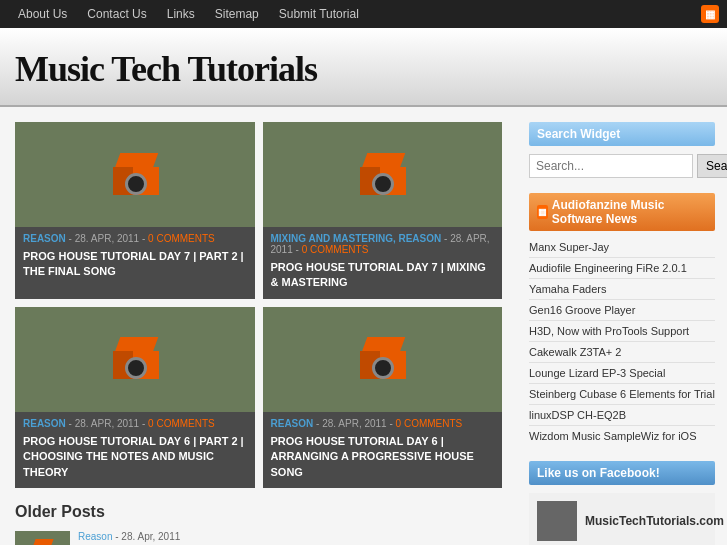  What do you see at coordinates (622, 320) in the screenshot?
I see `news-widget: ▦ Audiofanzine Music Software News Manx …` at bounding box center [622, 320].